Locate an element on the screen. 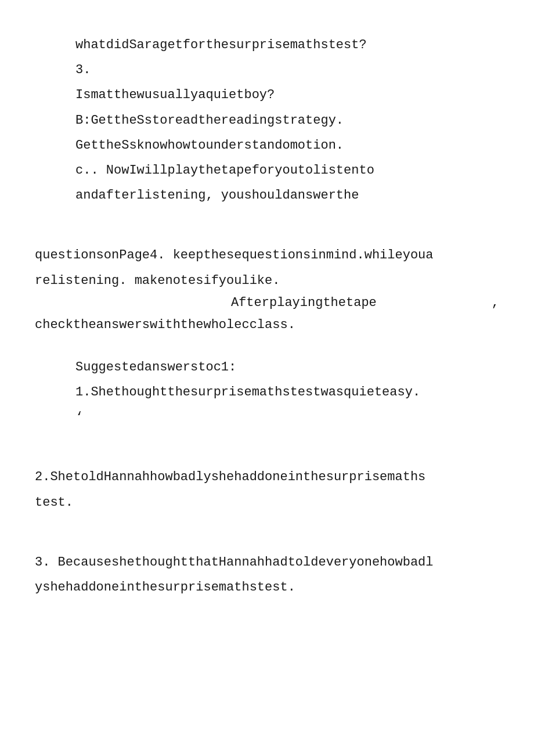 Image resolution: width=534 pixels, height=756 pixels. line-7: andafterlistening, youshouldanswerthe is located at coordinates (267, 195).